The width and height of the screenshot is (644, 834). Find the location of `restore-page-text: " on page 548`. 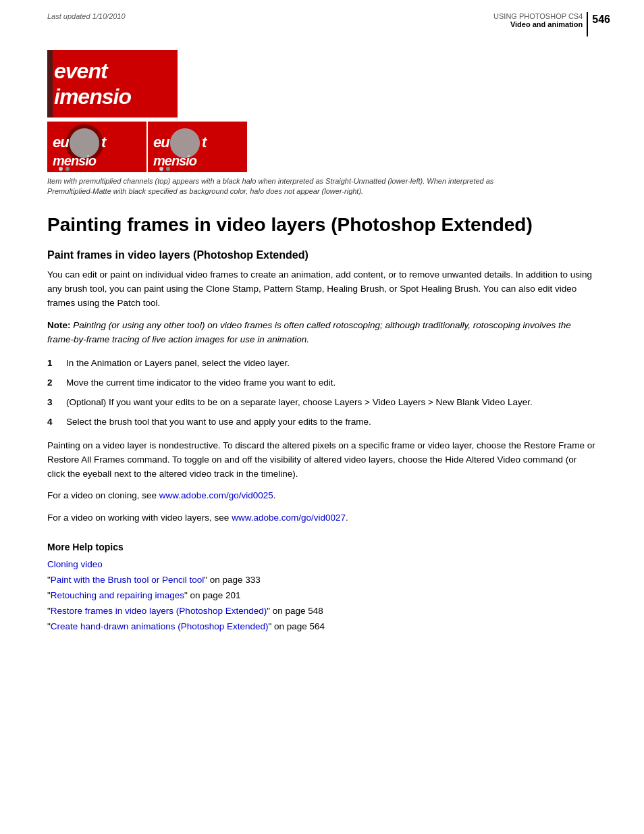

restore-page-text: " on page 548 is located at coordinates (295, 610).